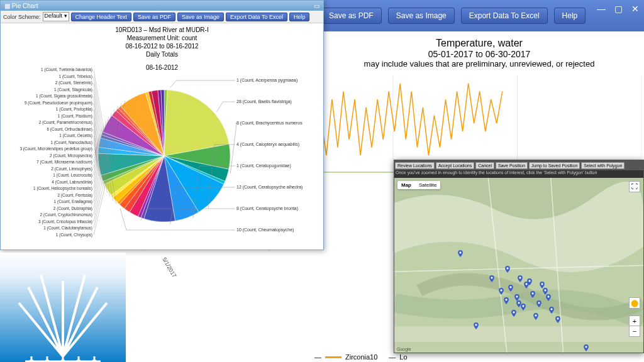 The width and height of the screenshot is (644, 362). Describe the element at coordinates (265, 230) in the screenshot. I see `svg-text: 10 (Count, Cheumatopsyche)` at that location.